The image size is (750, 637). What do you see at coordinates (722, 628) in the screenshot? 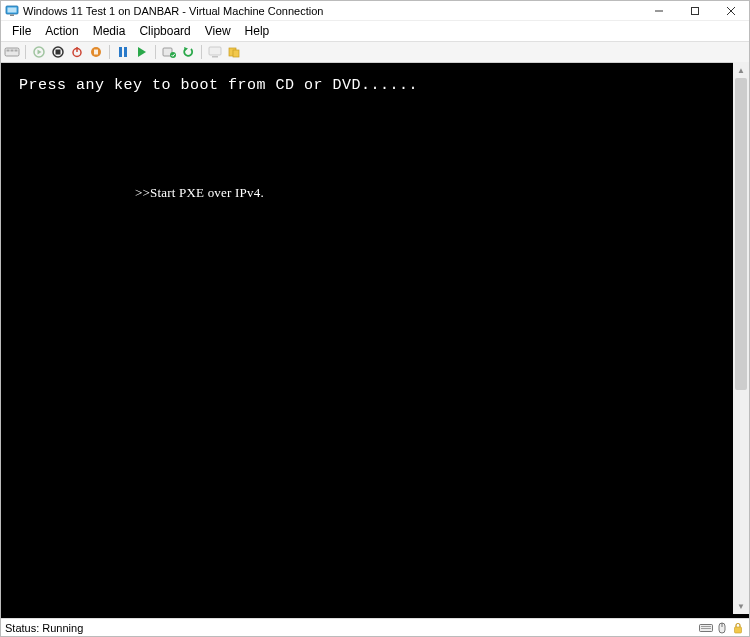
I see `mouse-status-icon` at bounding box center [722, 628].